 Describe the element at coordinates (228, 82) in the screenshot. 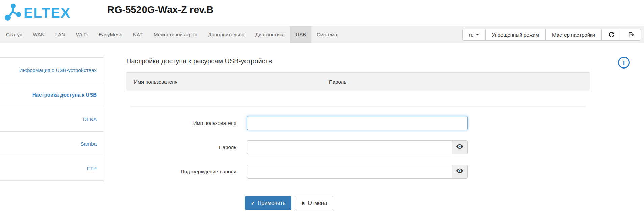

I see `column-header-username: Имя пользователя` at that location.